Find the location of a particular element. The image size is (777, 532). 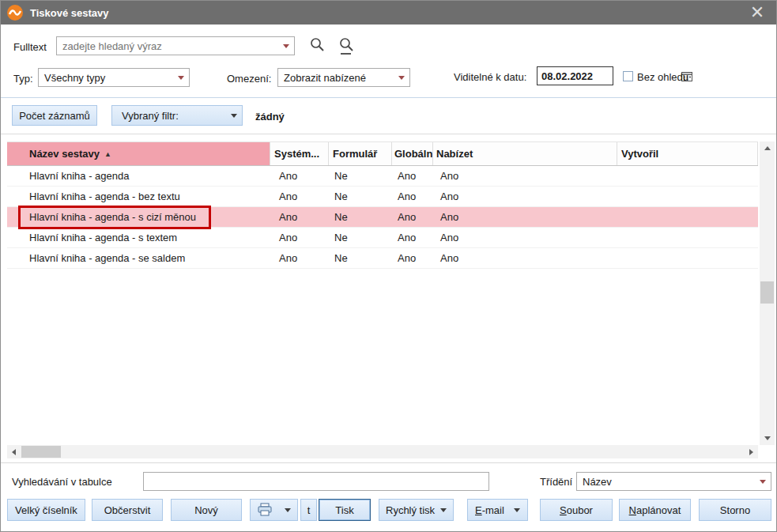

sort-dropdown-button is located at coordinates (763, 481).